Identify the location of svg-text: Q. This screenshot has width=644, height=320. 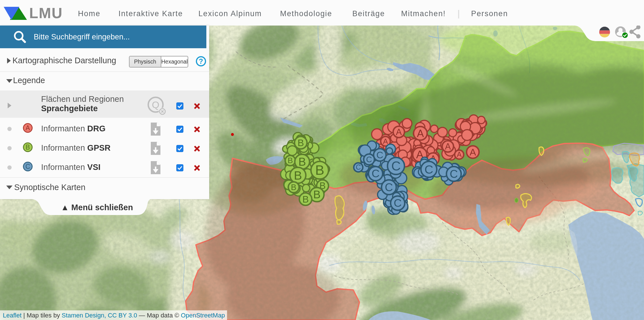
(156, 105).